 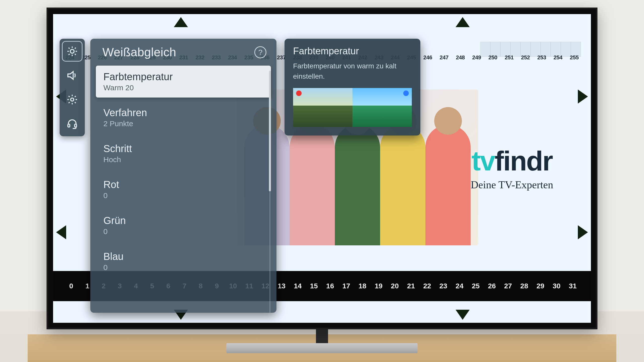 What do you see at coordinates (524, 286) in the screenshot?
I see `tick-label: 28` at bounding box center [524, 286].